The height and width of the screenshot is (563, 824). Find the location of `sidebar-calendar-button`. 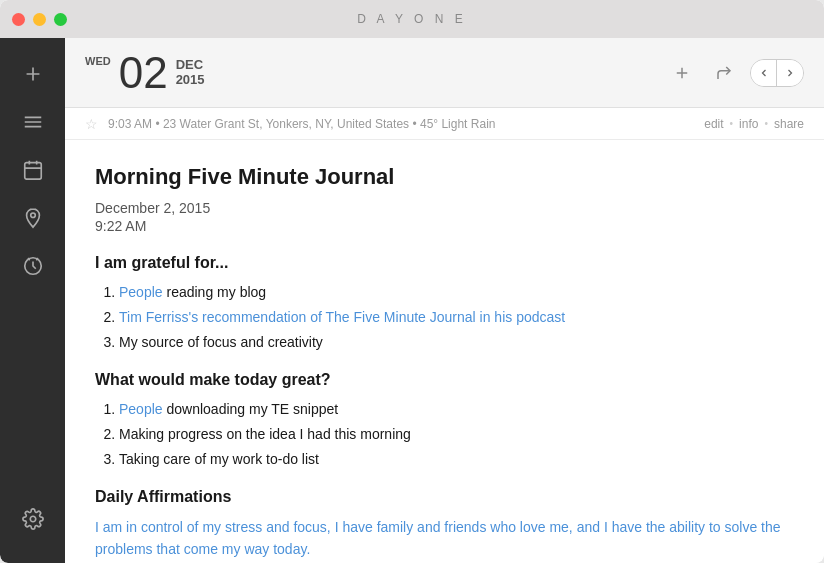

sidebar-calendar-button is located at coordinates (33, 170).